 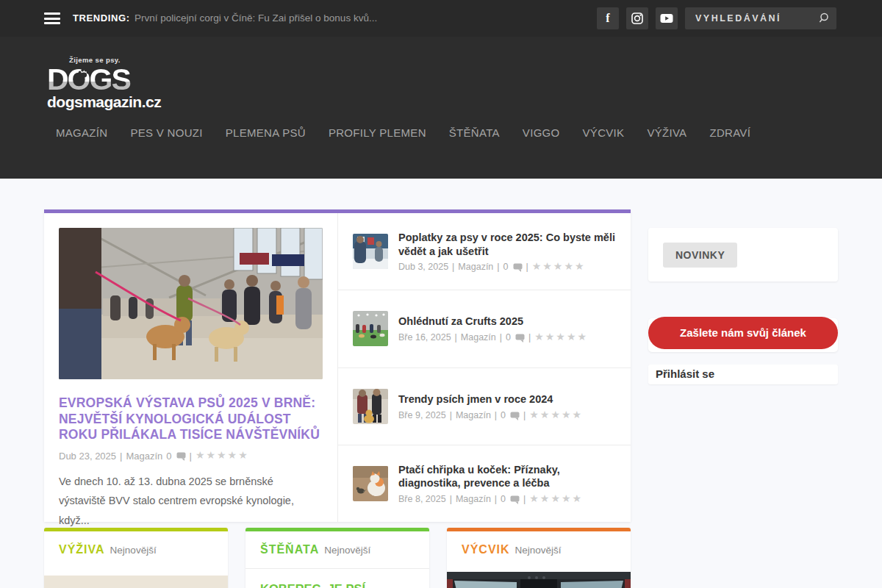 I want to click on article-date: Bře 8, 2025, so click(x=422, y=499).